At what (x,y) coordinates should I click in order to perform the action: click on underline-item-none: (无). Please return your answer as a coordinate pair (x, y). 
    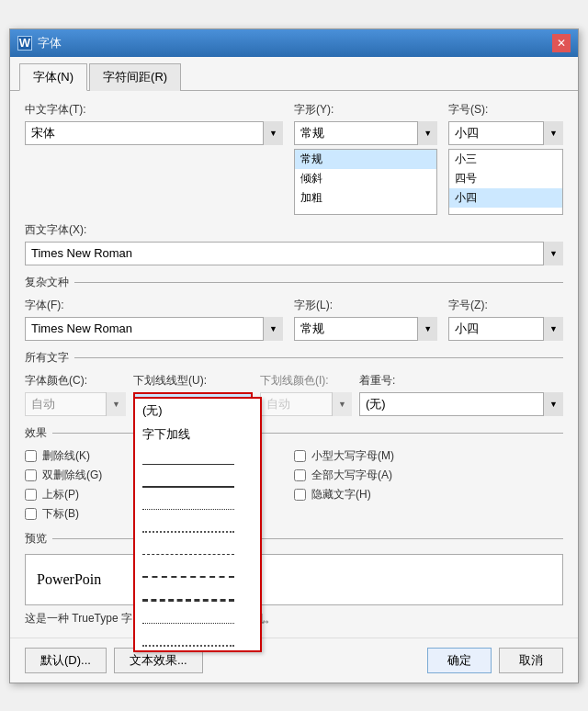
    Looking at the image, I should click on (198, 411).